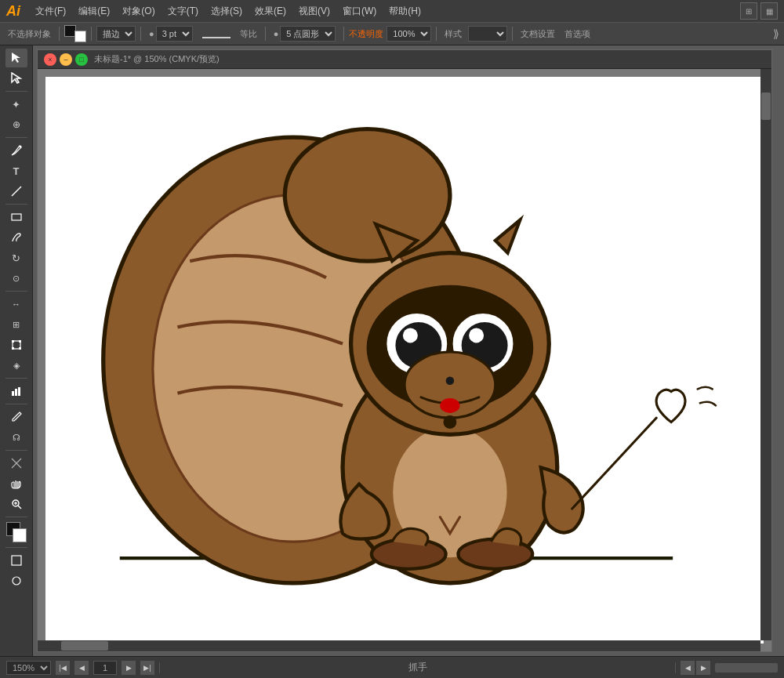  I want to click on statusbar-next-last: ▶|, so click(147, 668).